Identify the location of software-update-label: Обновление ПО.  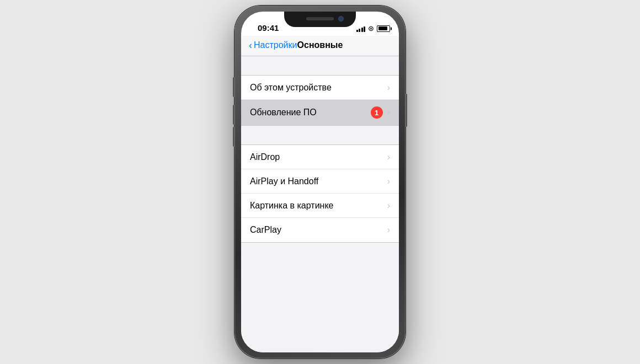
(310, 113).